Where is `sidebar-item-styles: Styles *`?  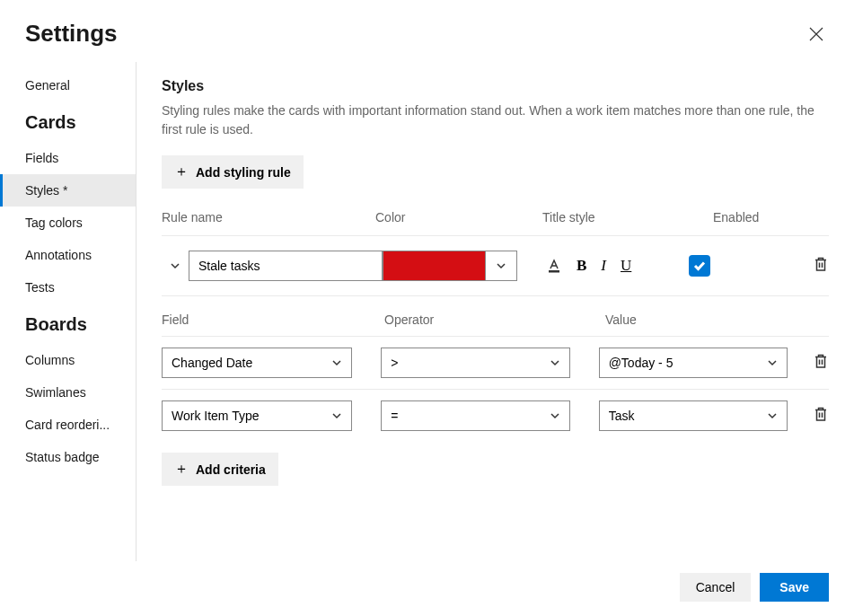
sidebar-item-styles: Styles * is located at coordinates (68, 190).